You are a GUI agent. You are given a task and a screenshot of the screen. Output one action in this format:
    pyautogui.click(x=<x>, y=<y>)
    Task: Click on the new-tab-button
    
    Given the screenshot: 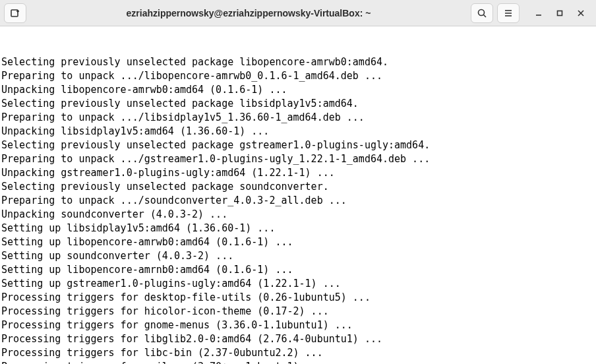 What is the action you would take?
    pyautogui.click(x=15, y=13)
    